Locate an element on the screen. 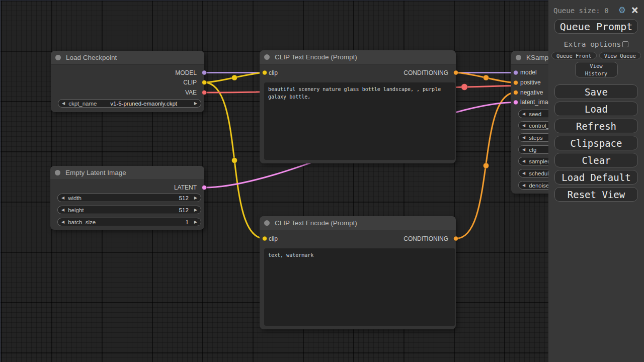  node-title: Load Checkpoint is located at coordinates (92, 57).